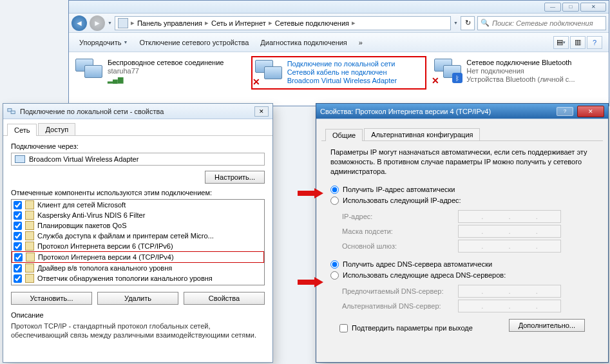 The width and height of the screenshot is (610, 364). Describe the element at coordinates (138, 128) in the screenshot. I see `tabstrip: Сеть Доступ` at that location.